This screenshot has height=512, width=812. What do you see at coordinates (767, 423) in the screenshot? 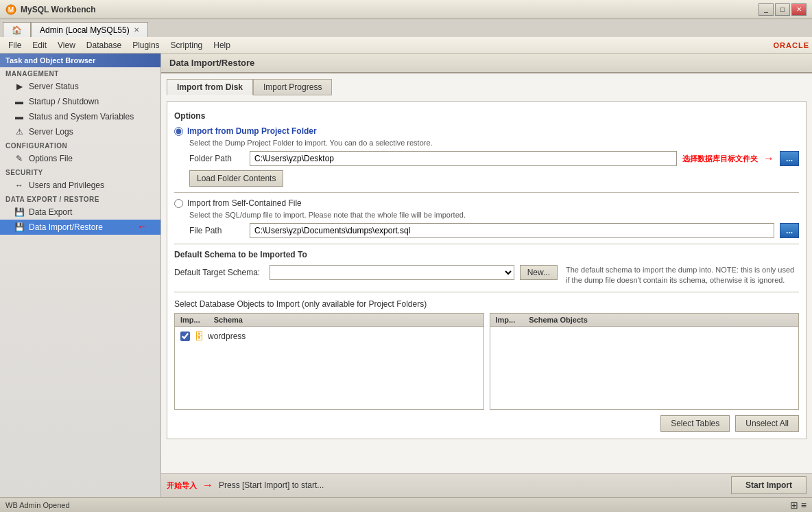
I see `unselect-all-button: Unselect All` at bounding box center [767, 423].